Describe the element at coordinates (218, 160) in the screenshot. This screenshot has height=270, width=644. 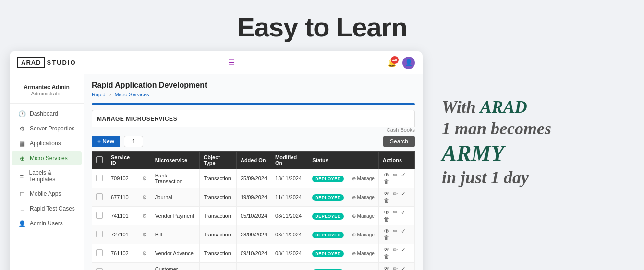
I see `col-object-type: Object Type` at that location.